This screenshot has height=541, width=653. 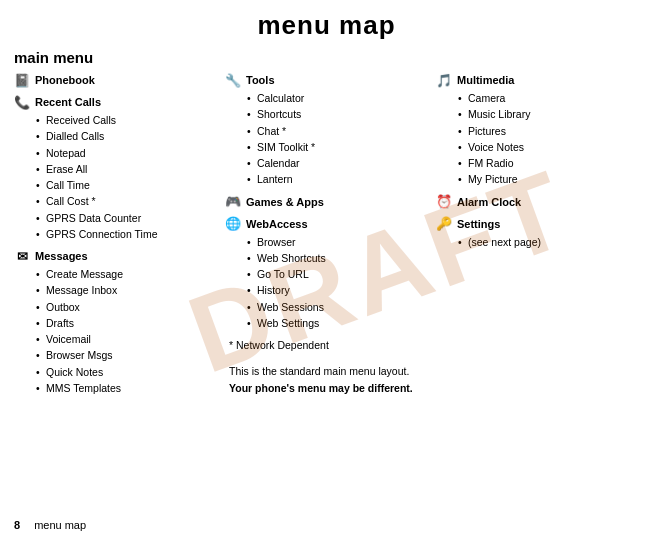 What do you see at coordinates (328, 345) in the screenshot?
I see `network-dependent-note: * Network Dependent` at bounding box center [328, 345].